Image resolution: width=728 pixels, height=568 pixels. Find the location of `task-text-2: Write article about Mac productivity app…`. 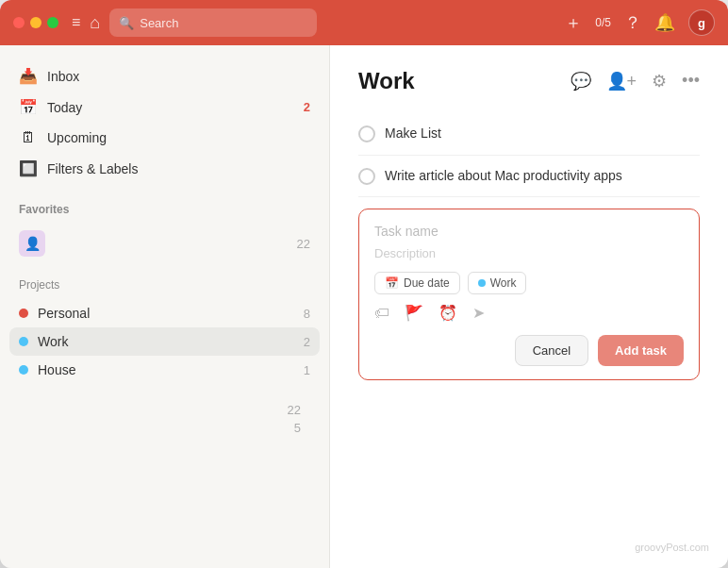

task-text-2: Write article about Mac productivity app… is located at coordinates (504, 176).